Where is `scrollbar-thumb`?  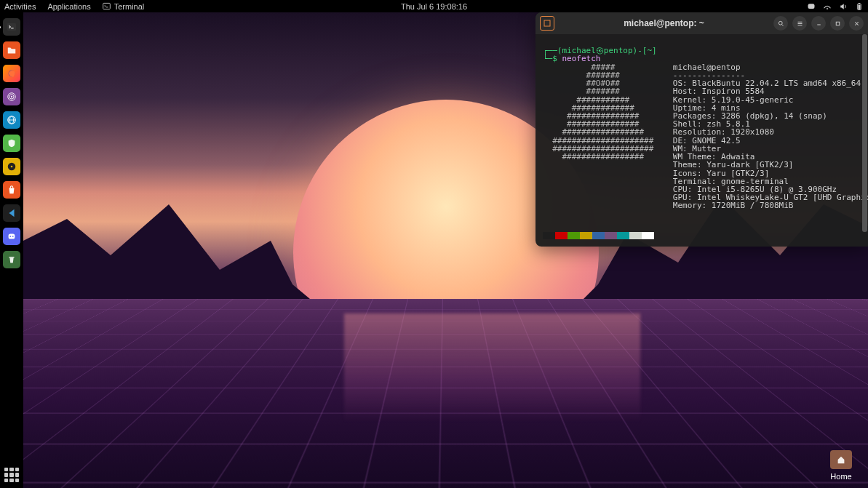
scrollbar-thumb is located at coordinates (864, 133).